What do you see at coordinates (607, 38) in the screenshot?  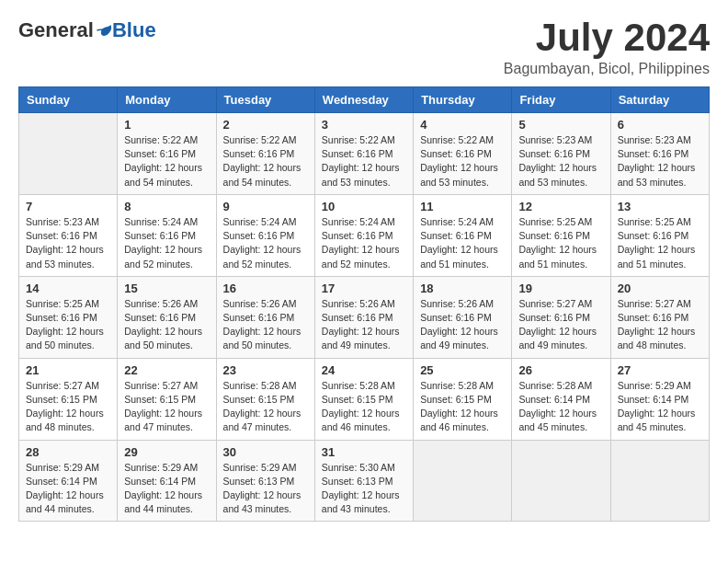 I see `month-title: July 2024` at bounding box center [607, 38].